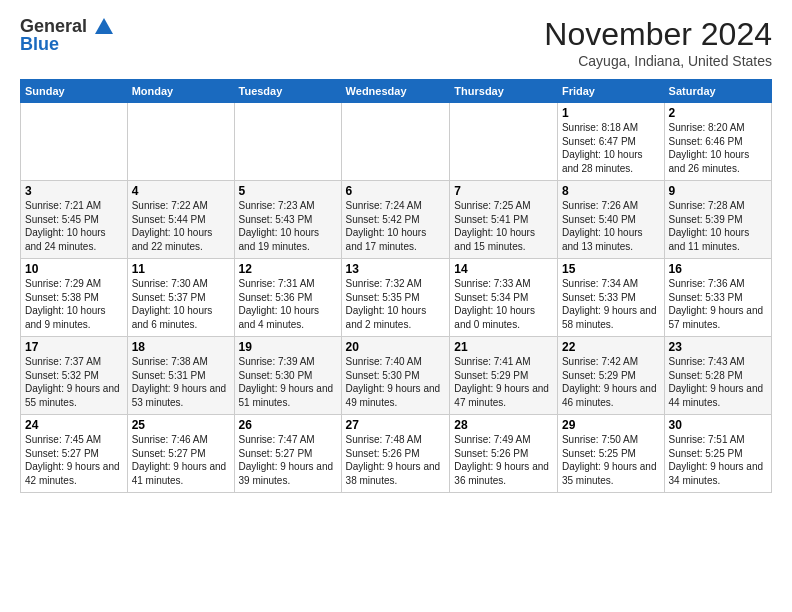 The width and height of the screenshot is (792, 612). What do you see at coordinates (504, 191) in the screenshot?
I see `day-number: 7` at bounding box center [504, 191].